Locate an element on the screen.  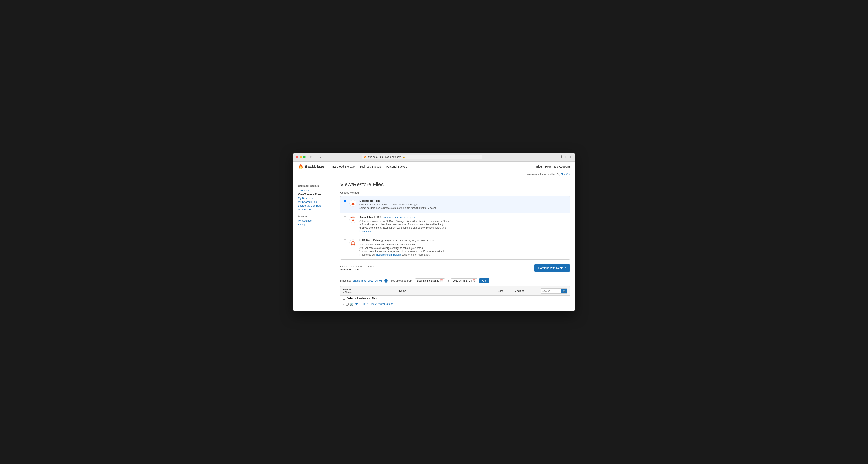
machine-info-icon: i is located at coordinates (386, 281).